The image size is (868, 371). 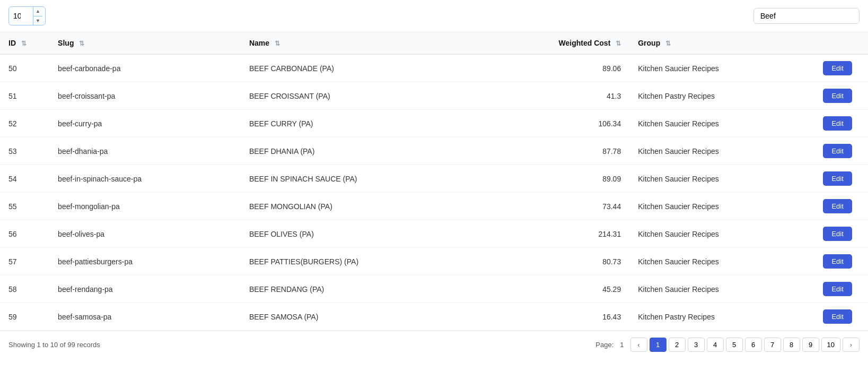 What do you see at coordinates (556, 206) in the screenshot?
I see `cell-weighted-cost: 73.44` at bounding box center [556, 206].